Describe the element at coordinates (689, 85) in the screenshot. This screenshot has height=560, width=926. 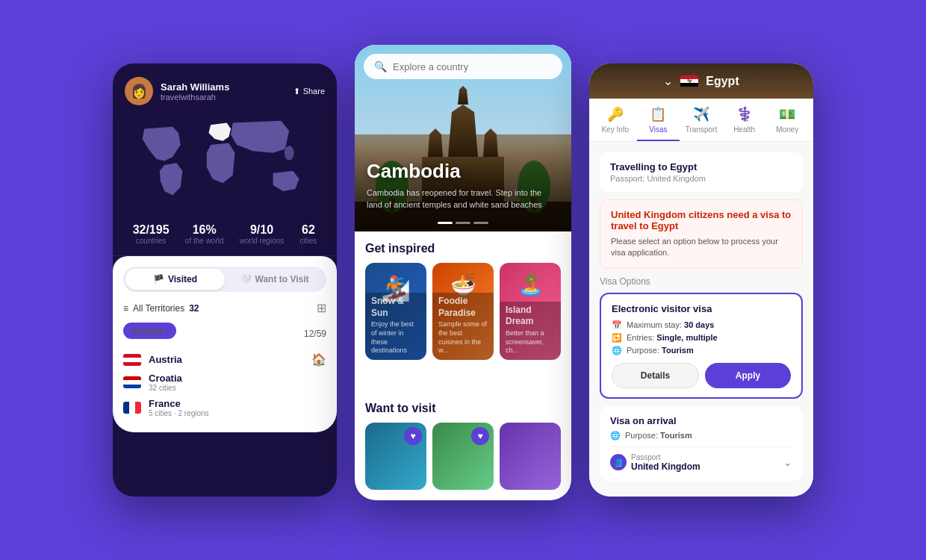
I see `flag-black` at that location.